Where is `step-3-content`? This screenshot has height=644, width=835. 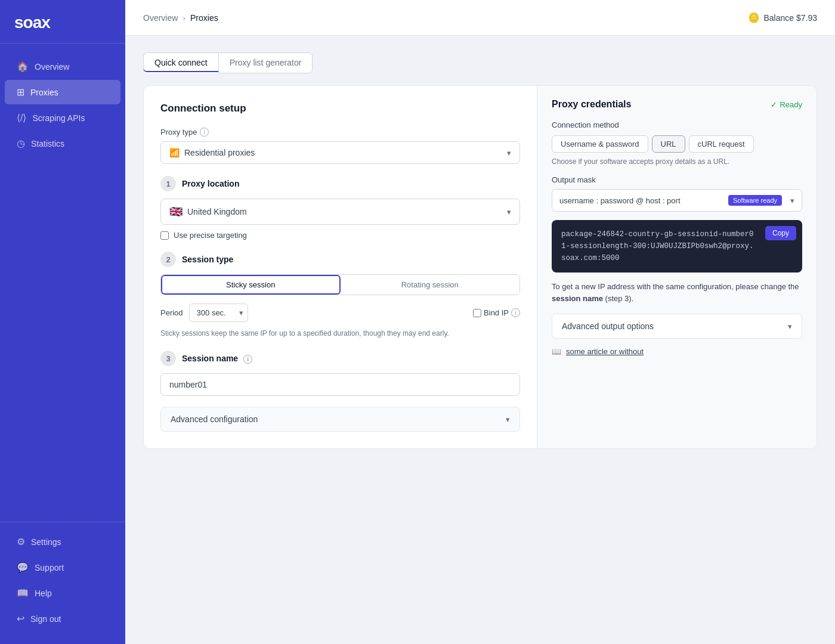 step-3-content is located at coordinates (340, 385).